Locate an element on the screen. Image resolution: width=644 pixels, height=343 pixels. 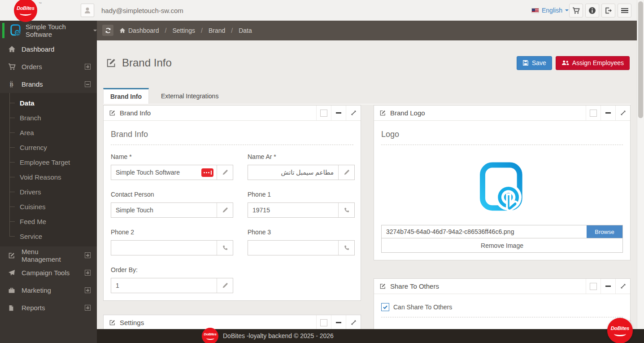
phone3-input is located at coordinates (293, 248).